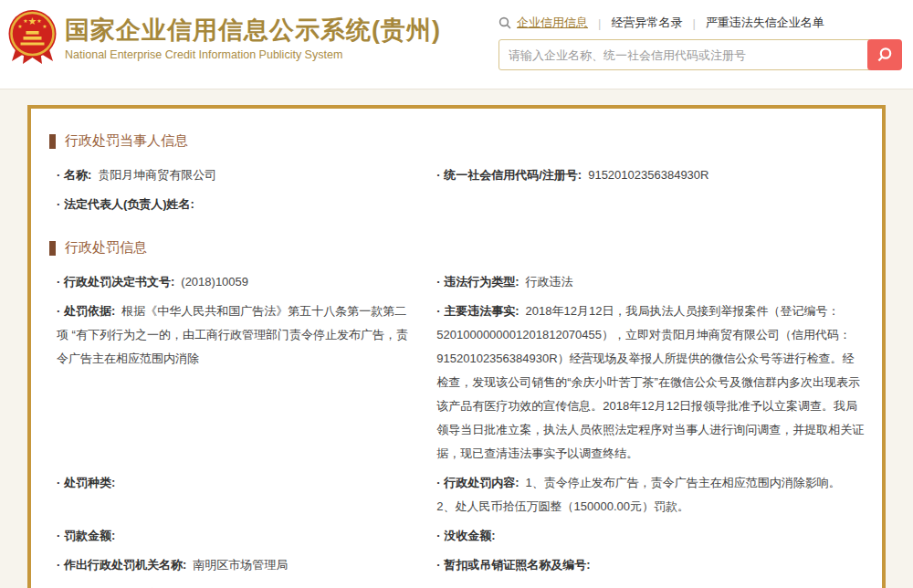  I want to click on section-title: 行政处罚当事人信息, so click(126, 141).